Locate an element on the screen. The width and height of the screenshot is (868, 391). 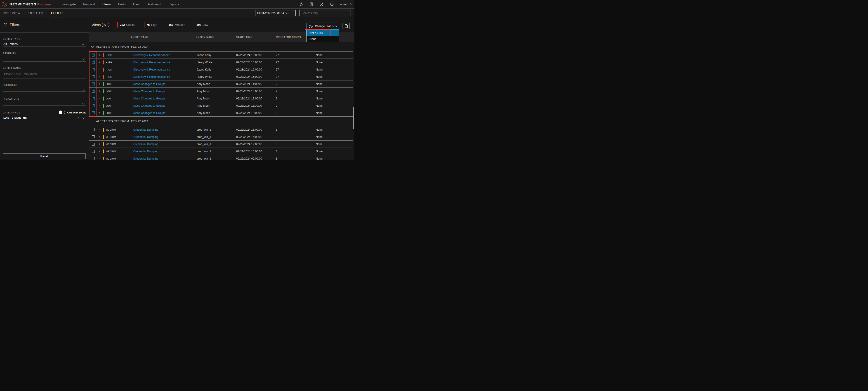
help-icon: ? is located at coordinates (332, 4).